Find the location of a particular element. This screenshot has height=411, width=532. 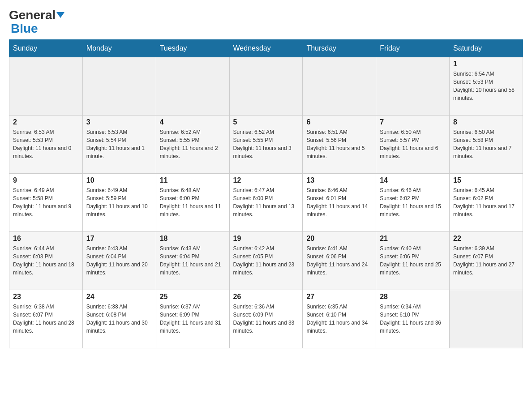

day-number: 6 is located at coordinates (339, 122).